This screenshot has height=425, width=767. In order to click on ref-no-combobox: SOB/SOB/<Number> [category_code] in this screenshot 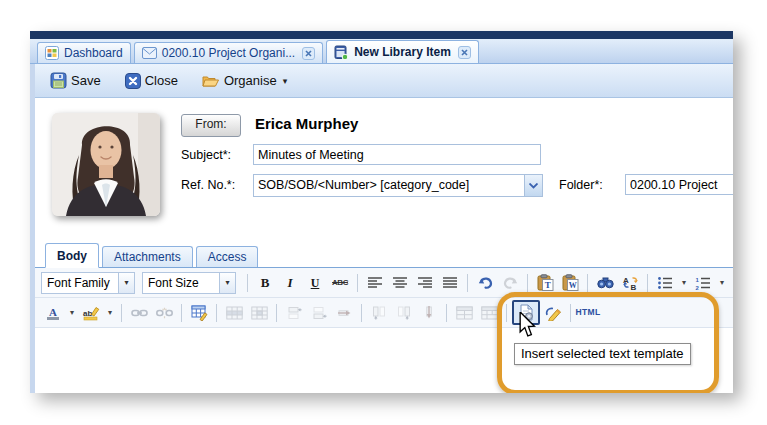, I will do `click(398, 186)`.